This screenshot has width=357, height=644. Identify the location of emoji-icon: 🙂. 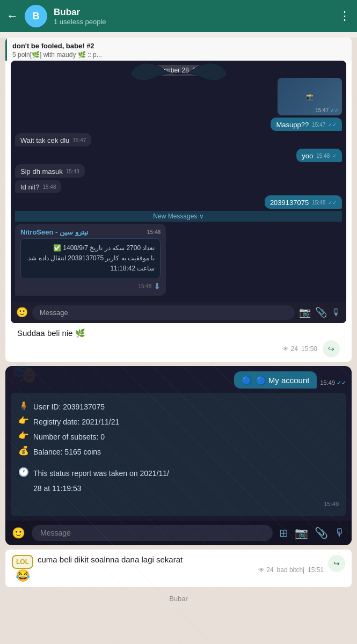
(22, 312).